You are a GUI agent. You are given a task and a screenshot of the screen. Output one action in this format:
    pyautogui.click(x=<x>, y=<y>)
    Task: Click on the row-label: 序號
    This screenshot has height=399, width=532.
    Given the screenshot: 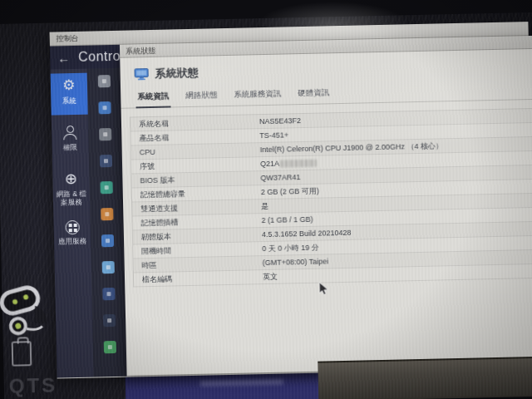 What is the action you would take?
    pyautogui.click(x=196, y=165)
    